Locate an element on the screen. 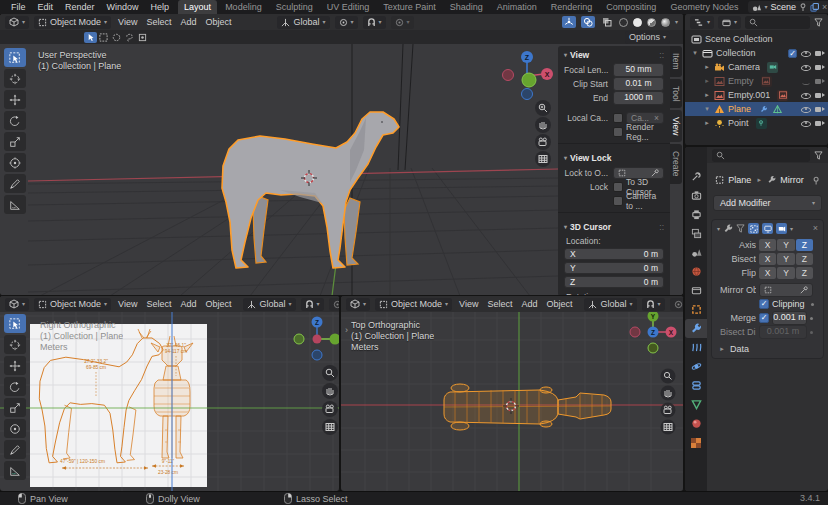 The width and height of the screenshot is (828, 505). deer-top-view-wireframe is located at coordinates (528, 407).